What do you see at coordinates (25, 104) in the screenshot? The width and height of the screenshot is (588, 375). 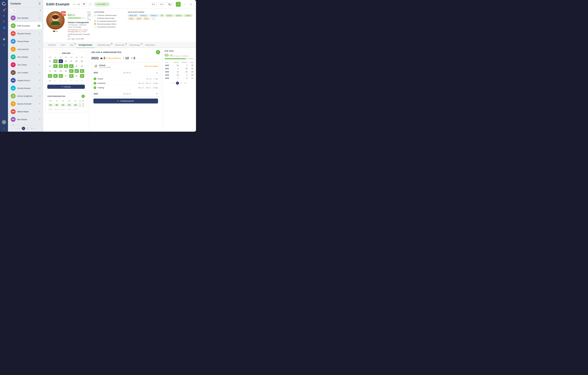 I see `contact-item: SS Sandra Schmidt` at bounding box center [25, 104].